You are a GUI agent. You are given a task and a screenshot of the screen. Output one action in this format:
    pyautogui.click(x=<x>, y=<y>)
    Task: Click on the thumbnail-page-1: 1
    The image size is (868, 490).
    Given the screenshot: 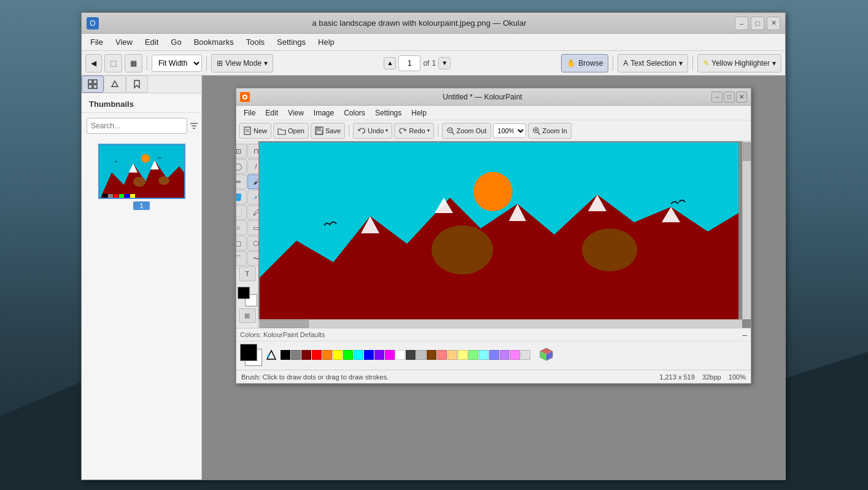 What is the action you would take?
    pyautogui.click(x=141, y=177)
    